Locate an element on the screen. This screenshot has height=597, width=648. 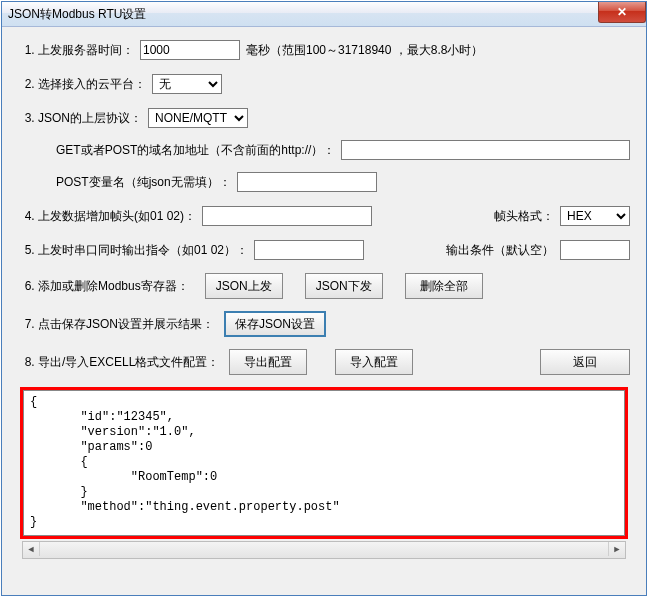
input-post-var is located at coordinates (307, 182).